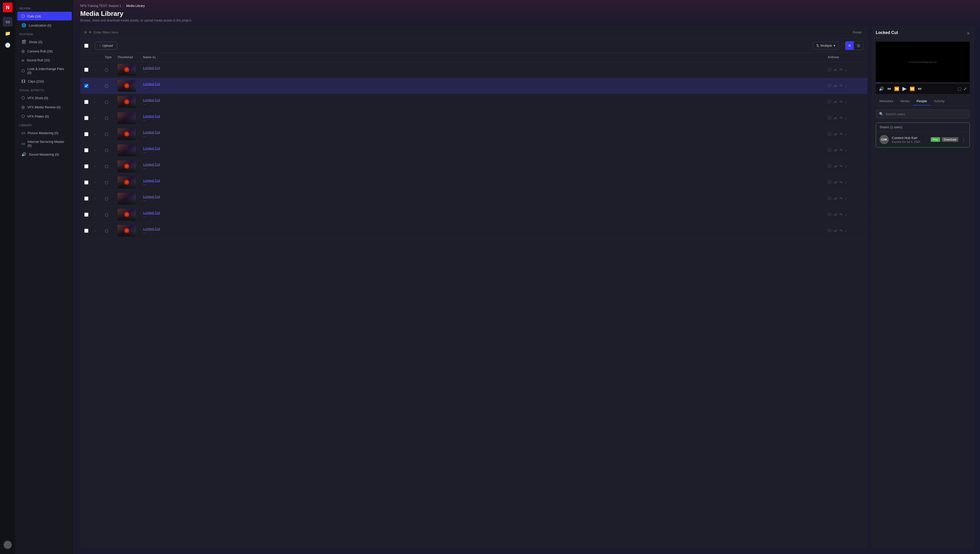 The width and height of the screenshot is (980, 554). What do you see at coordinates (45, 154) in the screenshot?
I see `sidebar-item-sound-mastering: 🔊 Sound Mastering (0)` at bounding box center [45, 154].